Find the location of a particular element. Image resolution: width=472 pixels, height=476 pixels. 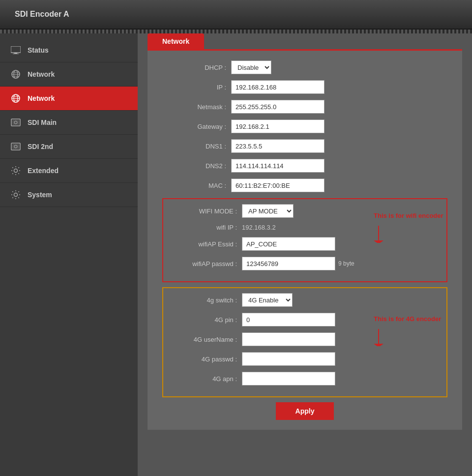

apply-button: Apply is located at coordinates (305, 411).